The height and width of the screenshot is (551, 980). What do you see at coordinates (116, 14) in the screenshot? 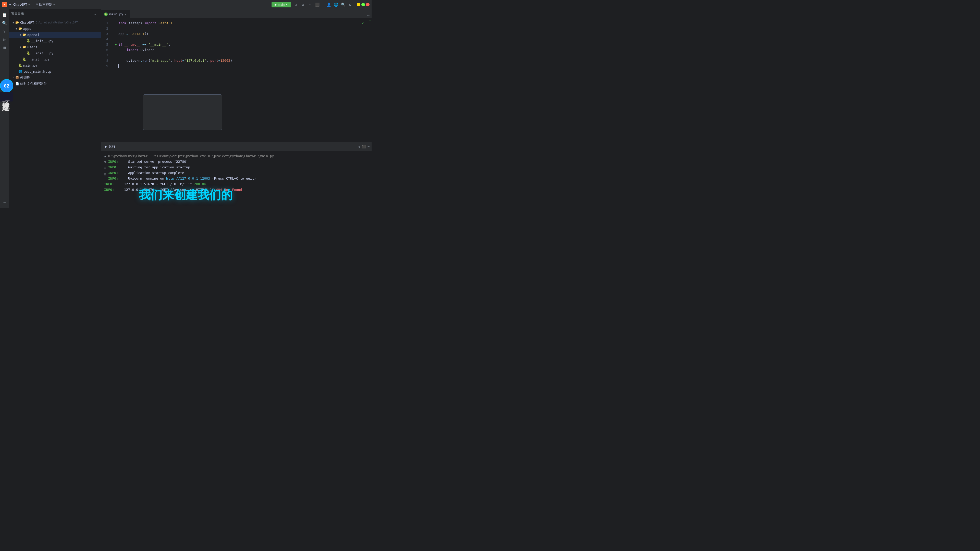
I see `tab-label: main.py` at bounding box center [116, 14].